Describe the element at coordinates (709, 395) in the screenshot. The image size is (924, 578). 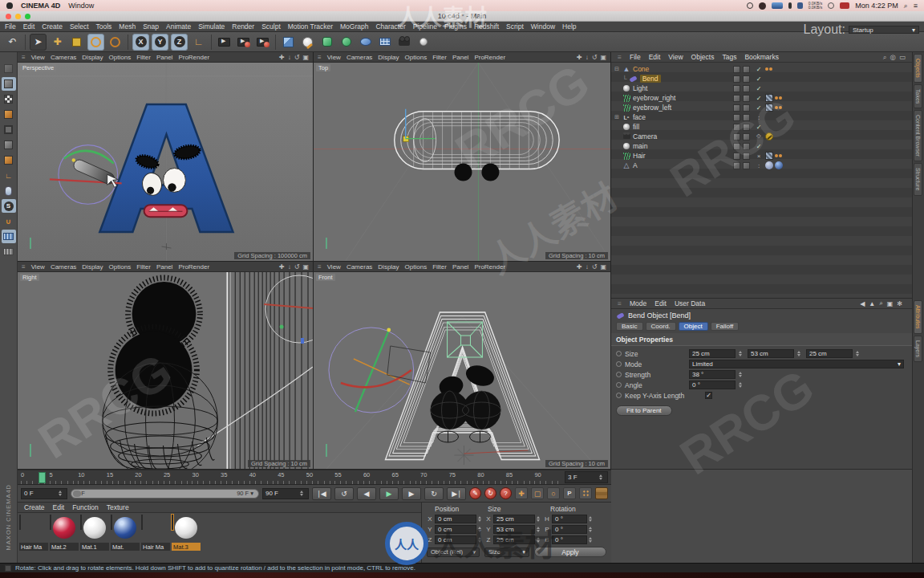
I see `keep-y-axis-checkbox: ✓` at that location.